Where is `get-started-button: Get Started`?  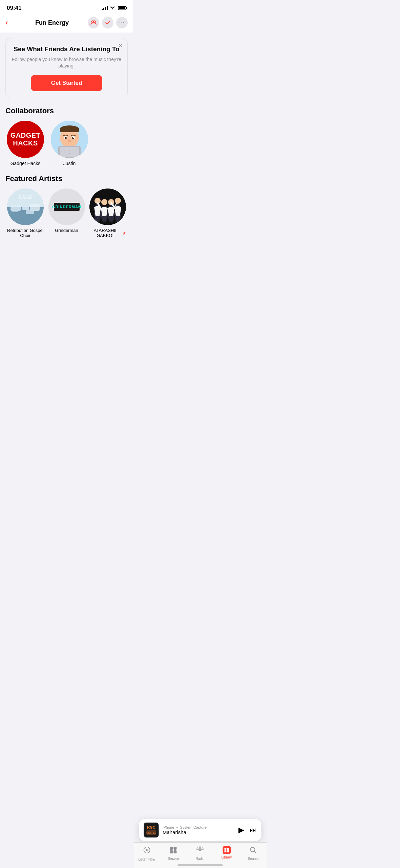 get-started-button: Get Started is located at coordinates (67, 83).